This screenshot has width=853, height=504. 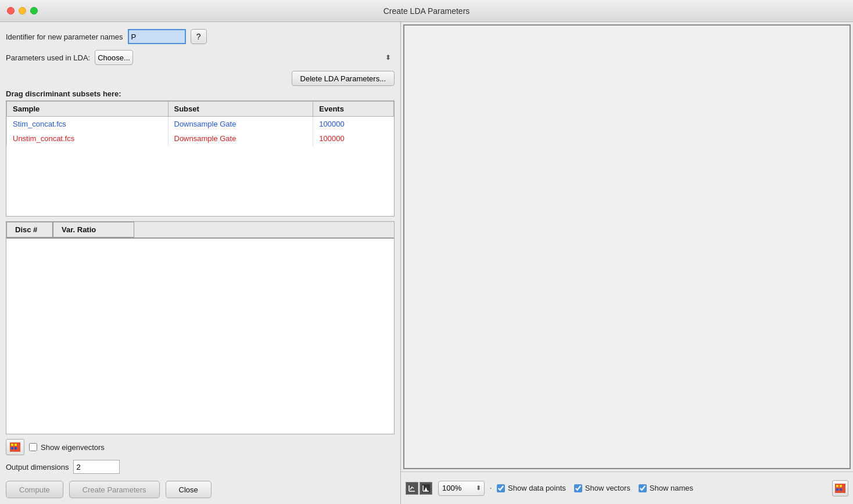 I want to click on plot-type-icons, so click(x=419, y=488).